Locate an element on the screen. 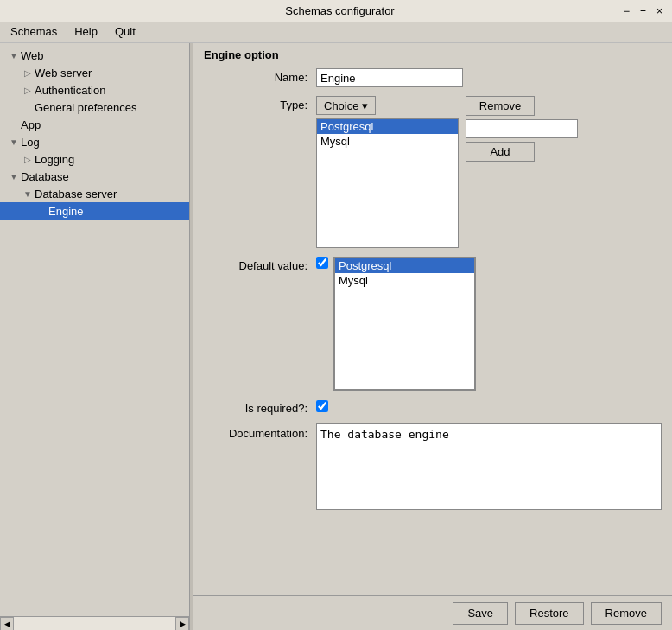 This screenshot has height=630, width=672. scroll-left-btn: ◀ is located at coordinates (7, 624).